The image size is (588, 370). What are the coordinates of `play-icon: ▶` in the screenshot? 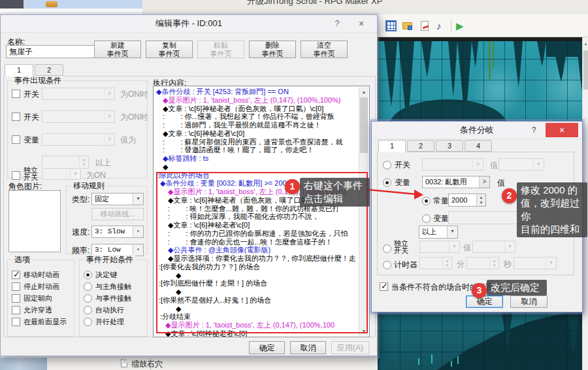 It's located at (461, 26).